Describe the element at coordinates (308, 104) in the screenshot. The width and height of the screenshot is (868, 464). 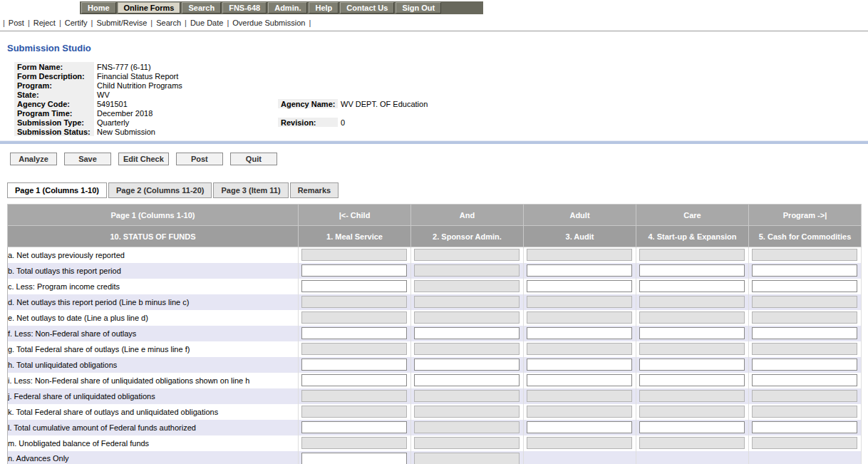
I see `info-label-agency-name: Agency Name:` at that location.